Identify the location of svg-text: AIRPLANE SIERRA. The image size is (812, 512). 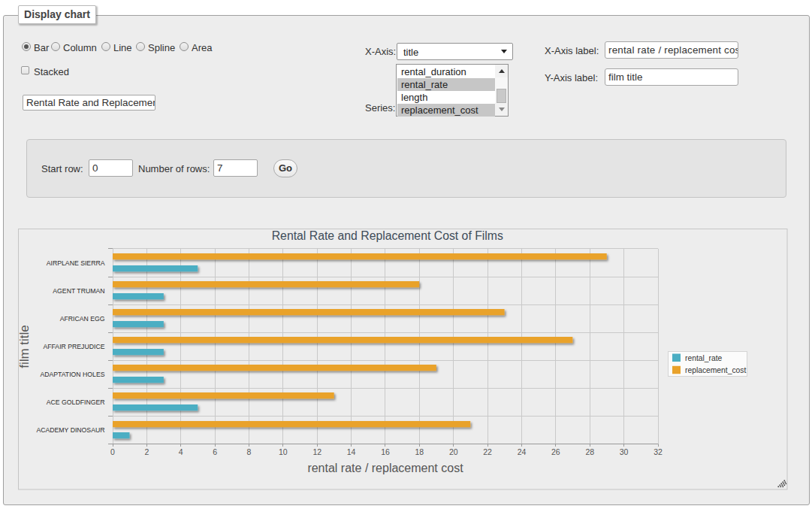
(76, 263).